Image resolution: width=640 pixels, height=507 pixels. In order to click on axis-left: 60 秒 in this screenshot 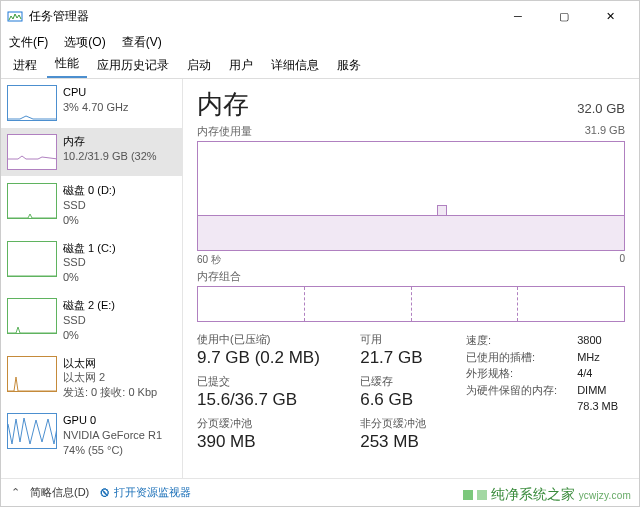, I will do `click(209, 260)`.